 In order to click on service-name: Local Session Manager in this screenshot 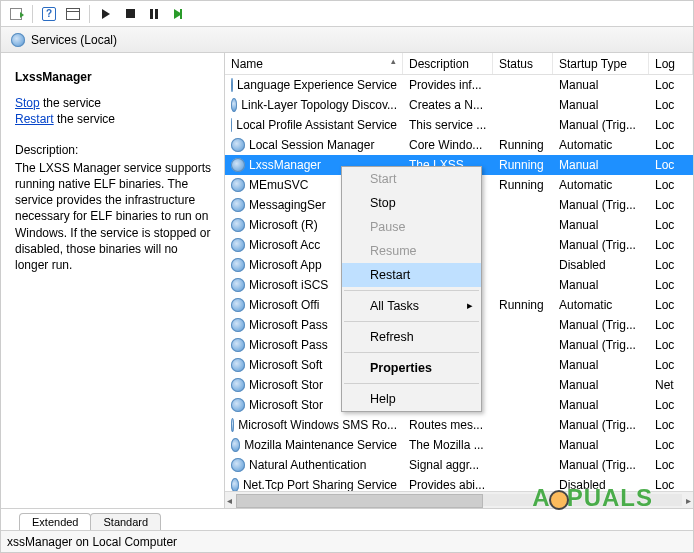, I will do `click(312, 145)`.